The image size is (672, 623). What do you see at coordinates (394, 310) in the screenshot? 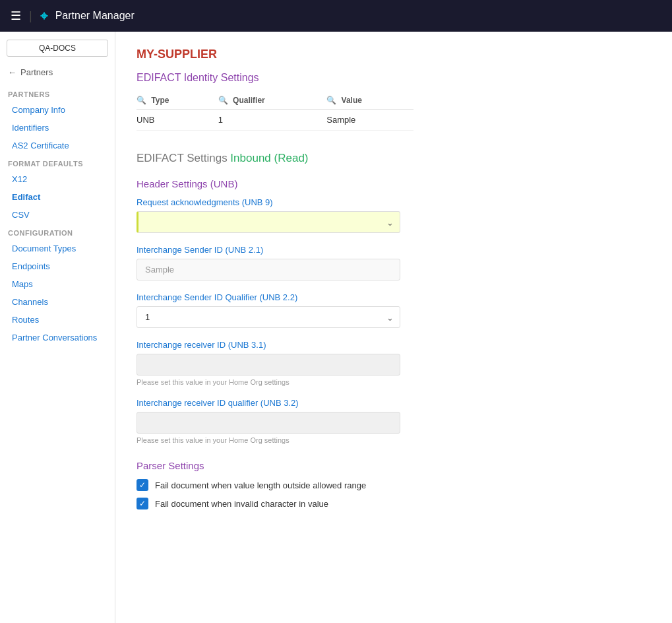
I see `field-interchange-sender-qualifier: Interchange Sender ID Qualifier (UNB 2.2…` at bounding box center [394, 310].